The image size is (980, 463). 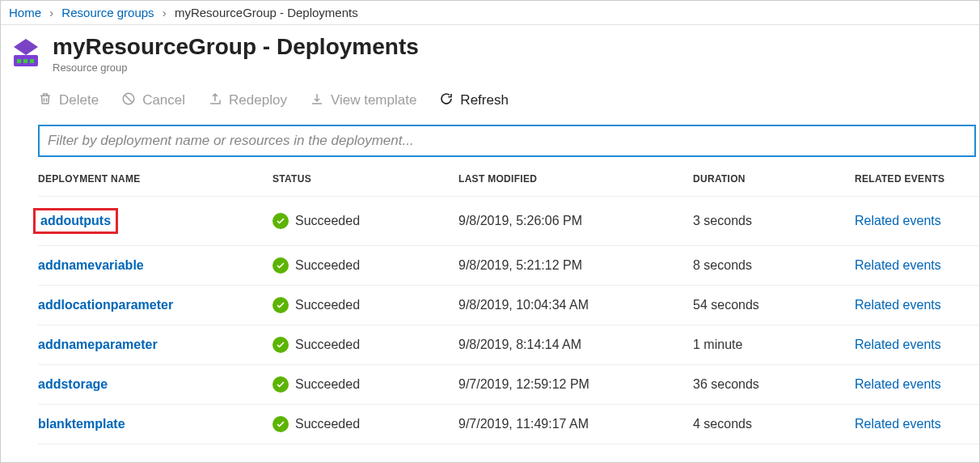 I want to click on table-row: addnameparameterSucceeded9/8/2019, 8:14:…, so click(x=509, y=345).